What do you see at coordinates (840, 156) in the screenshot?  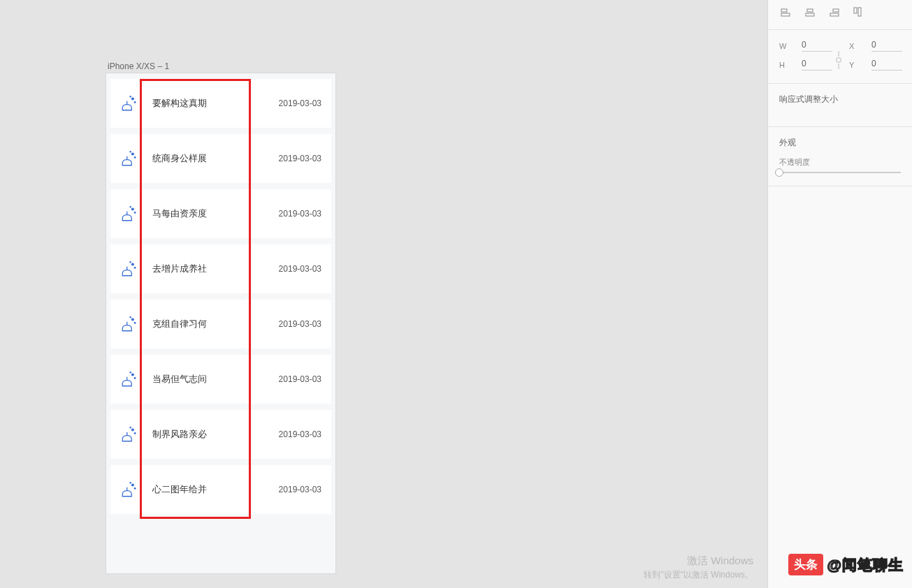 I see `appearance-section: 外观 不透明度` at bounding box center [840, 156].